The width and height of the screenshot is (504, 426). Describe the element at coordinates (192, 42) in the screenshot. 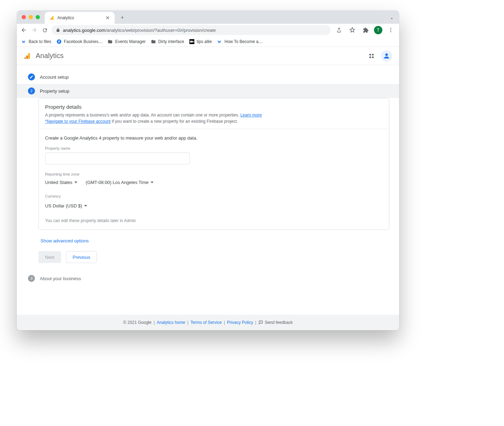

I see `medium-icon` at that location.